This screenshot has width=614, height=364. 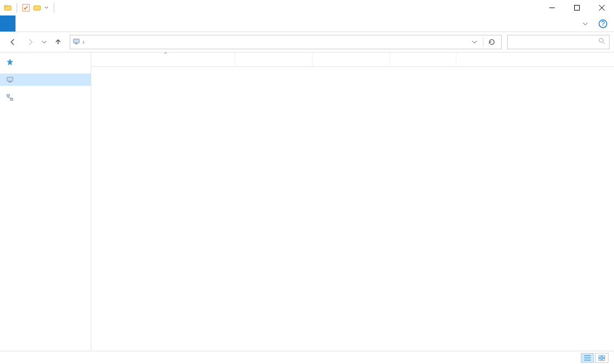 I want to click on nav-forward-button, so click(x=30, y=42).